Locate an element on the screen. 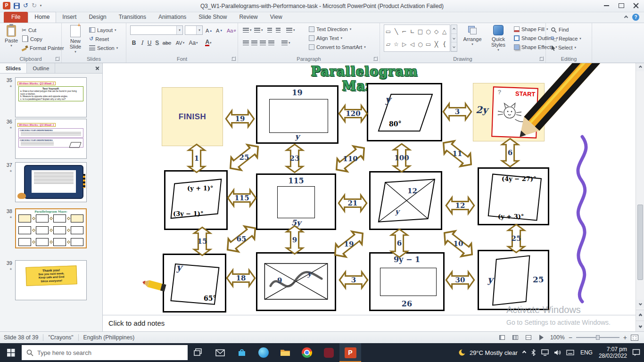 This screenshot has width=644, height=362. copy-button: Copy is located at coordinates (32, 39).